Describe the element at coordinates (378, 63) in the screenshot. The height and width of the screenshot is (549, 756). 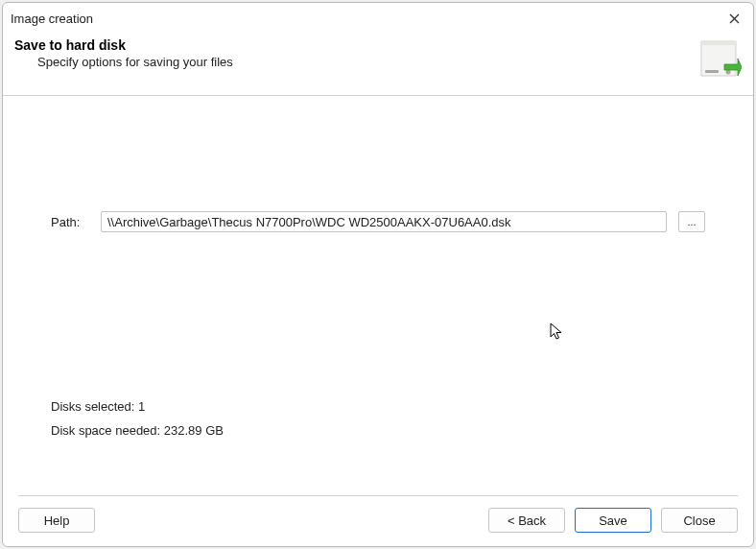
I see `wizard-header: Save to hard disk Specify options for sa…` at that location.